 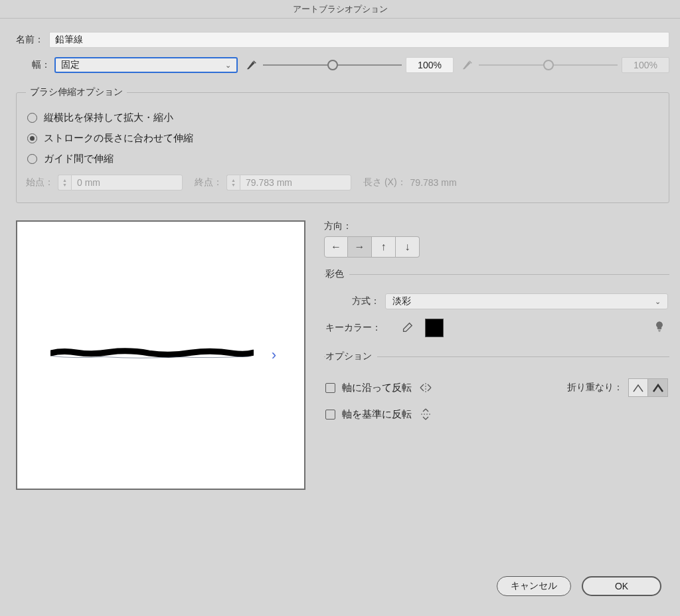 I want to click on keycolor-swatch, so click(x=434, y=328).